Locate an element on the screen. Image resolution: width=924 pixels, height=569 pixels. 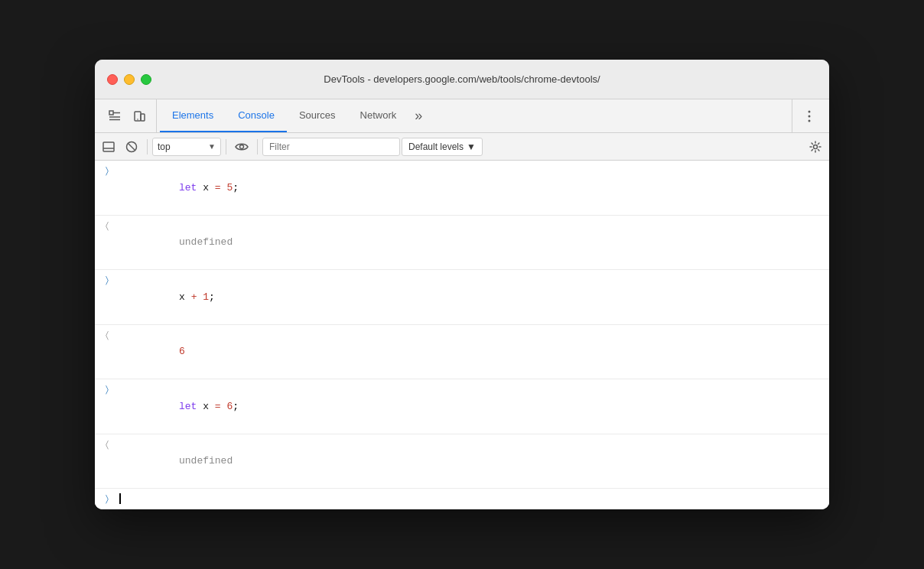
console-prompt-row: 〉 is located at coordinates (462, 499).